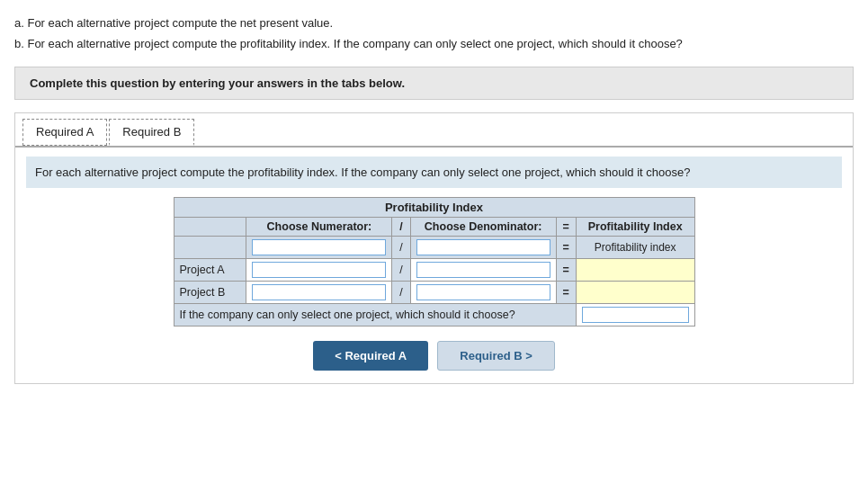  I want to click on choose-question: If the company can only select one proje…, so click(374, 315).